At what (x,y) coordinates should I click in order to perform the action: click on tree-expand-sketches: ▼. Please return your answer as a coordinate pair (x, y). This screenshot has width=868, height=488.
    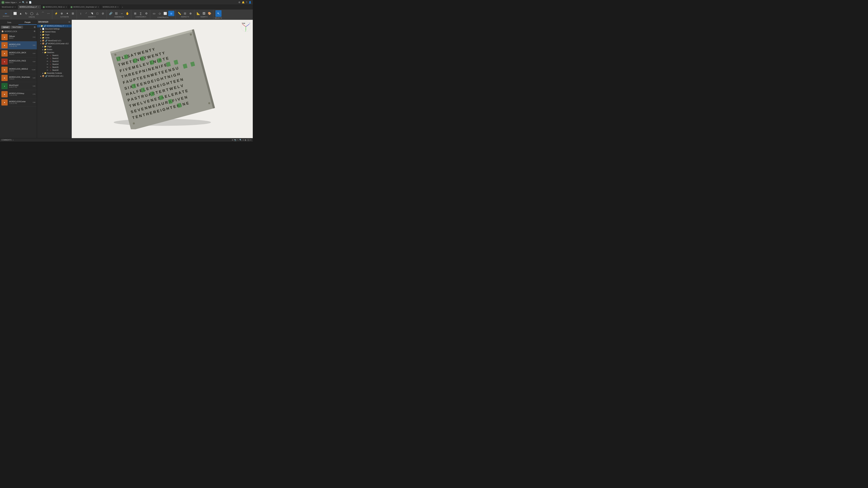
    Looking at the image, I should click on (43, 53).